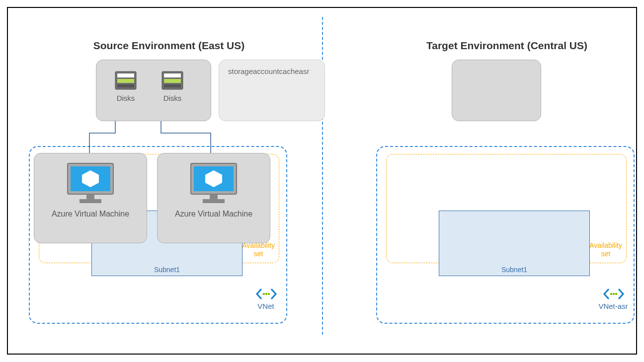  Describe the element at coordinates (167, 270) in the screenshot. I see `source-subnet-label: Subnet1` at that location.